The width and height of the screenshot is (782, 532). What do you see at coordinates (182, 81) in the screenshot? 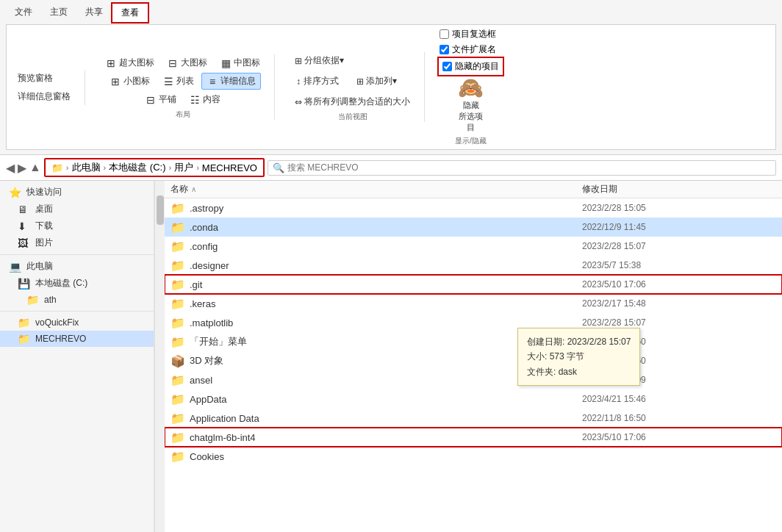
I see `layout-content: ⊞ 超大图标 ⊟ 大图标 ▦ 中图标 ⊞ 小图标` at bounding box center [182, 81].